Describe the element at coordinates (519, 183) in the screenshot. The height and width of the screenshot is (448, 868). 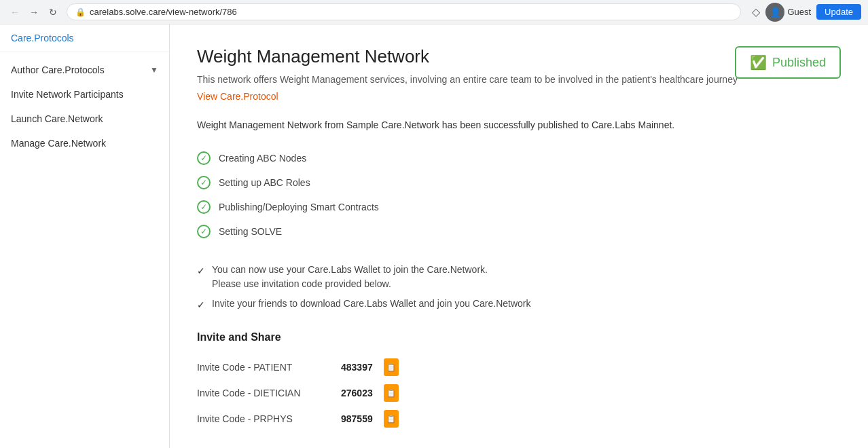
I see `step-item: ✓ Setting up ABC Roles` at that location.